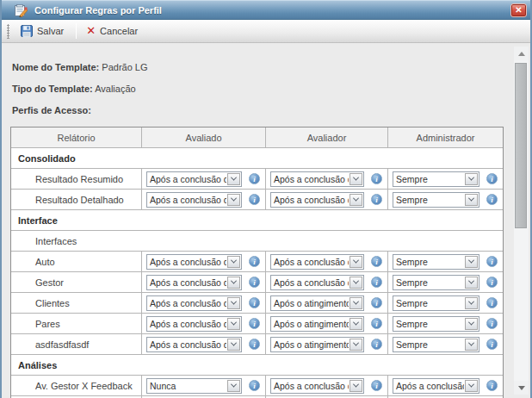 This screenshot has height=398, width=532. What do you see at coordinates (119, 31) in the screenshot?
I see `cancel-button-label: Cancelar` at bounding box center [119, 31].